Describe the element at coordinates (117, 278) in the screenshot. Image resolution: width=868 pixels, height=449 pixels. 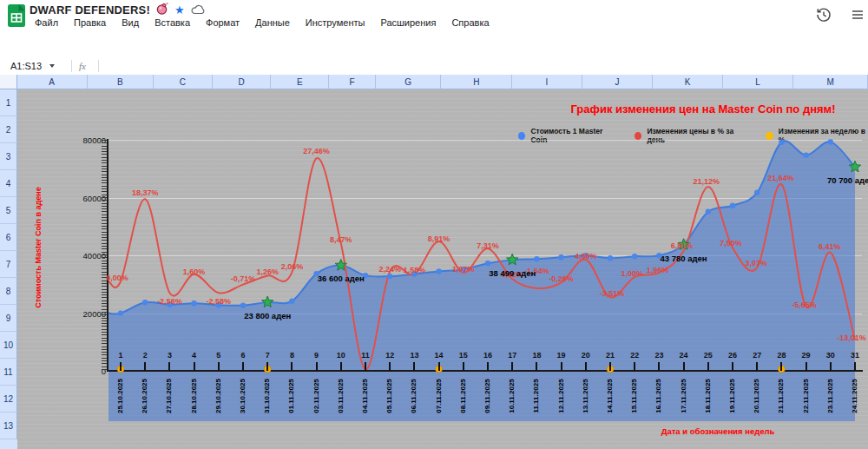
I see `percent-data-label: 0,00%` at that location.